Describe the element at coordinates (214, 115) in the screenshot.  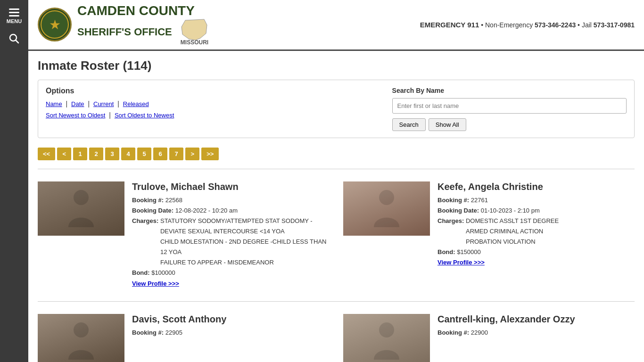
I see `sort-links: Sort Newest to Oldest | Sort Oldest to N…` at that location.